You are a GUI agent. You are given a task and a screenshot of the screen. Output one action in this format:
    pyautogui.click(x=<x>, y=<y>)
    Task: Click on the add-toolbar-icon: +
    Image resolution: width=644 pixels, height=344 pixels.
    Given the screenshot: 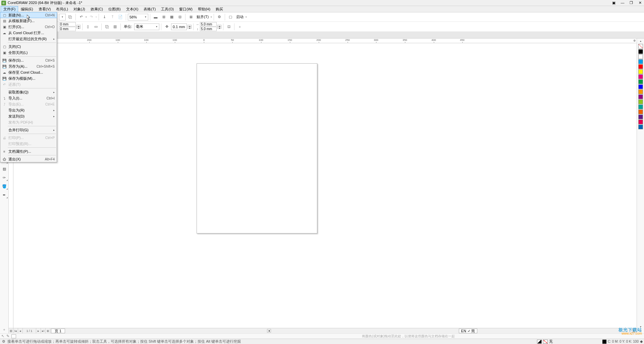 What is the action you would take?
    pyautogui.click(x=240, y=27)
    